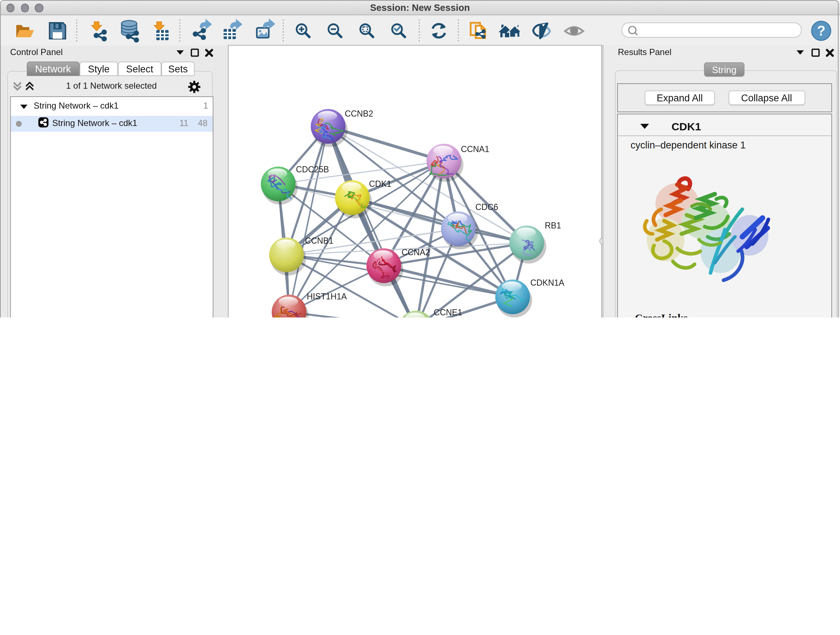 This screenshot has height=635, width=840. Describe the element at coordinates (475, 149) in the screenshot. I see `svg-text: CCNA1` at that location.